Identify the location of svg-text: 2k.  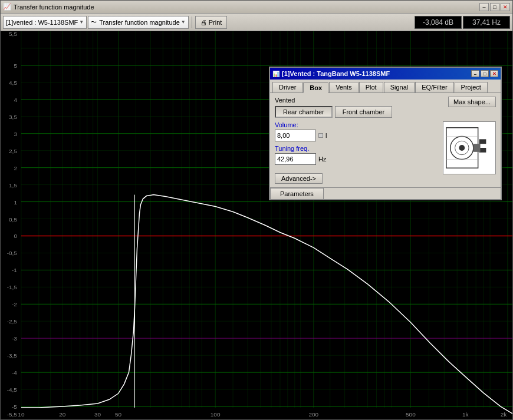
(504, 415).